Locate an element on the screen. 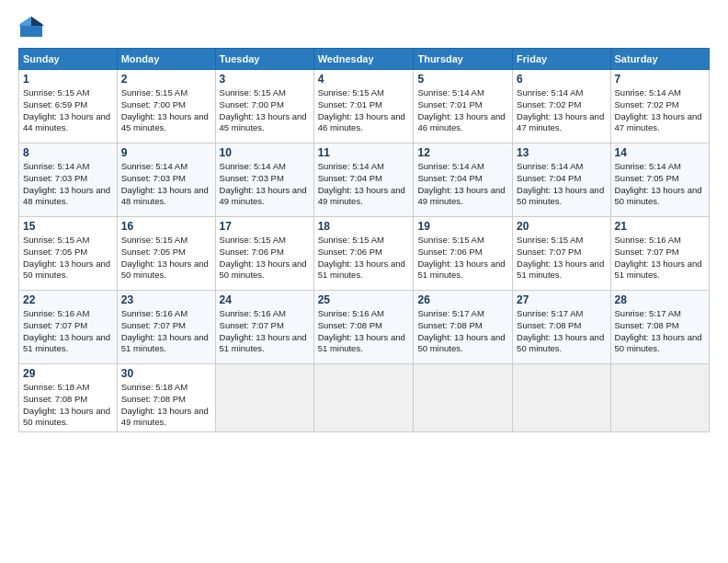 The image size is (728, 563). day-number: 9 is located at coordinates (166, 153).